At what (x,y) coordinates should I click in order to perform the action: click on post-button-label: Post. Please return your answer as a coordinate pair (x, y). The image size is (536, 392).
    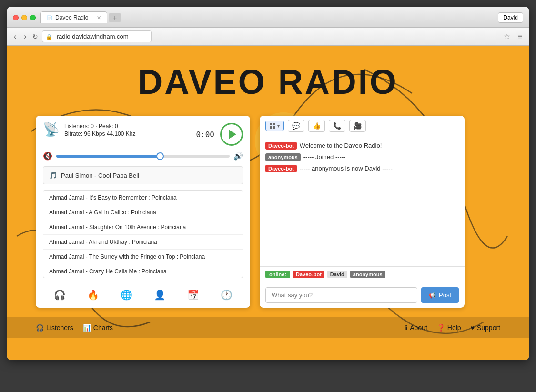
    Looking at the image, I should click on (445, 295).